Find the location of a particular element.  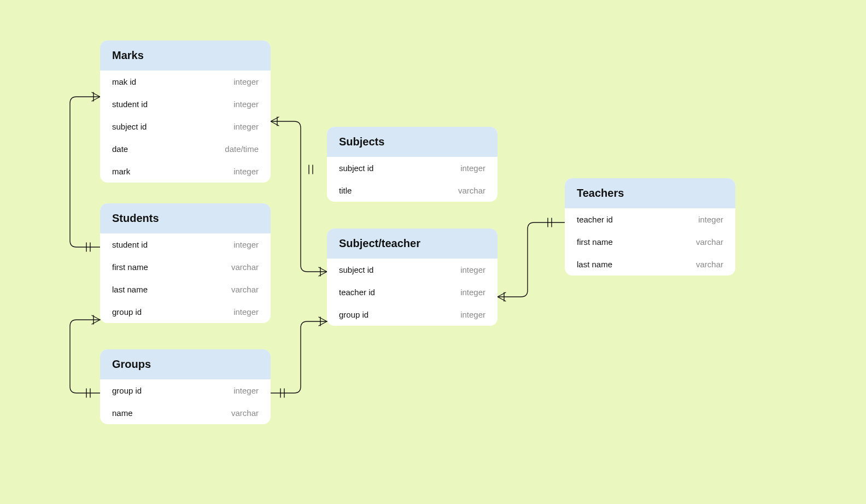

entity-subject-teacher: Subject/teacher subject id integer teach… is located at coordinates (412, 277).